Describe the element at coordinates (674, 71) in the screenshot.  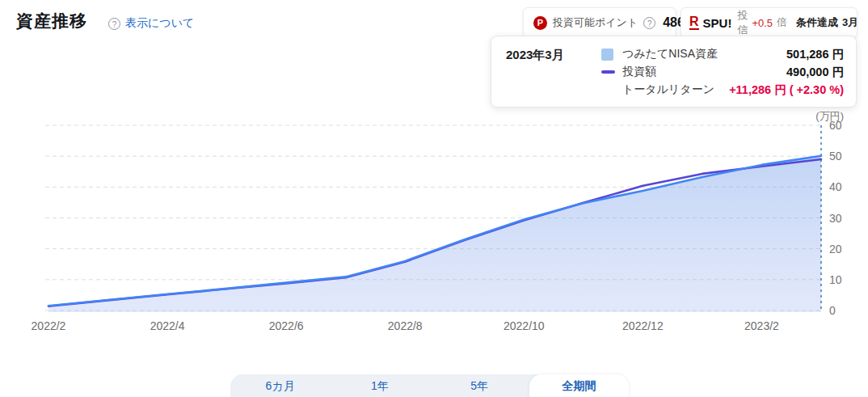
I see `chart-tooltip: 2023年3月 つみたてNISA資産 501,286 円 投資額 490,000…` at that location.